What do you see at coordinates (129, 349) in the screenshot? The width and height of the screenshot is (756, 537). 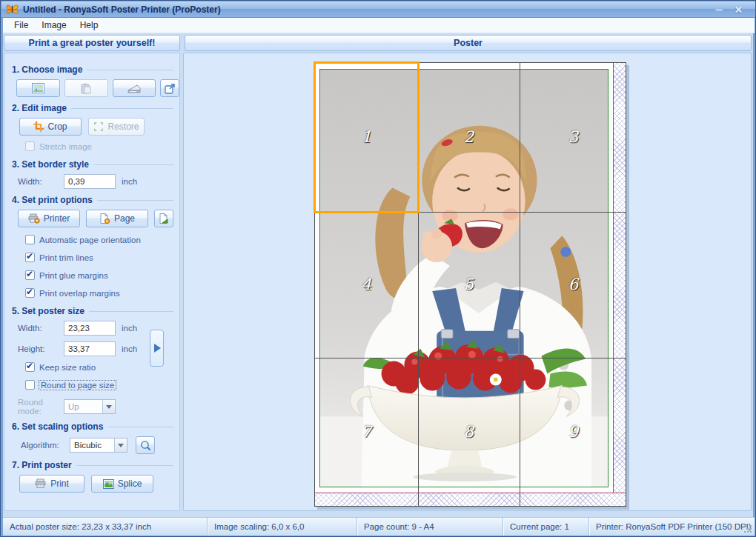 I see `poster-height-unit: inch` at bounding box center [129, 349].